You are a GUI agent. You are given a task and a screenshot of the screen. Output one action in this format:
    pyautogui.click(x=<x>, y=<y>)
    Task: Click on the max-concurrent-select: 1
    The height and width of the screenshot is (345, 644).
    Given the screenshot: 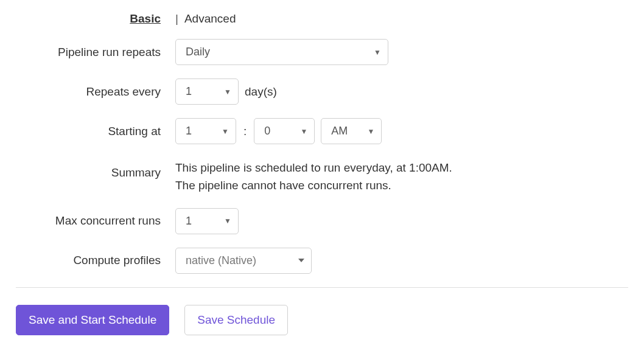 What is the action you would take?
    pyautogui.click(x=207, y=221)
    